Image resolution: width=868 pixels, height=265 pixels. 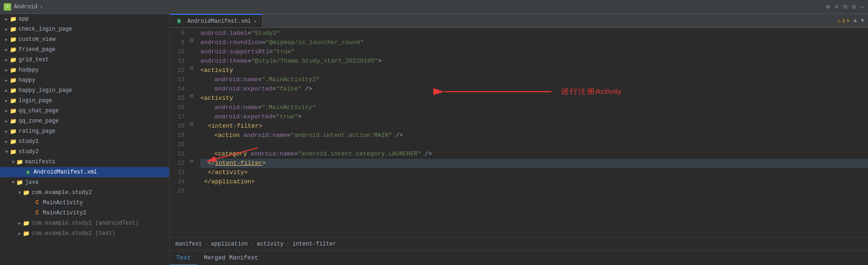 I want to click on sidebar-item-app: ▶ 📁 app, so click(x=85, y=19).